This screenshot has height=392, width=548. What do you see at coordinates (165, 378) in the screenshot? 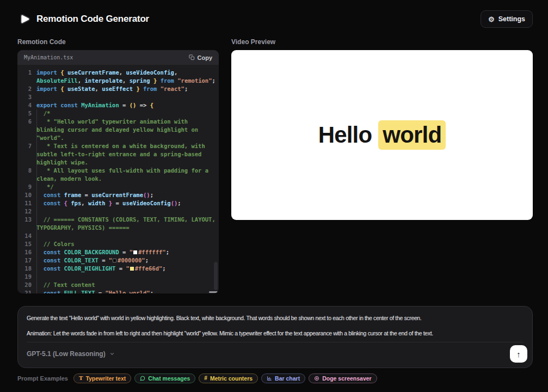
I see `example-pill: Chat messages` at bounding box center [165, 378].